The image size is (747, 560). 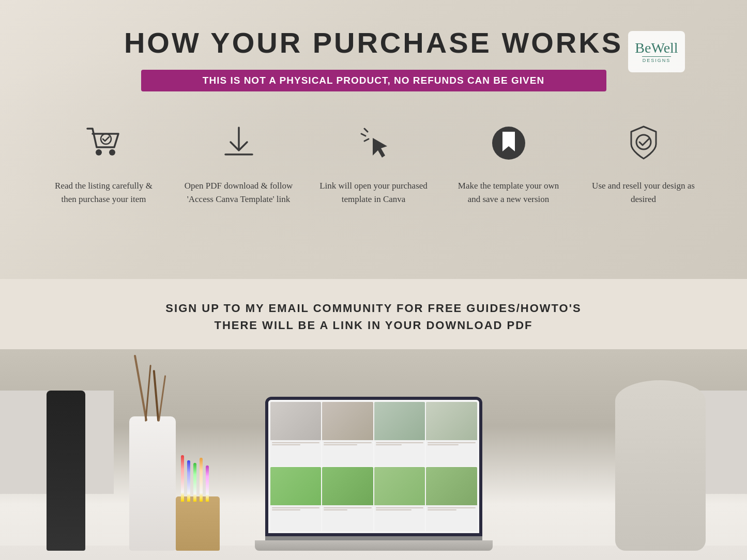 What do you see at coordinates (207, 484) in the screenshot?
I see `pencil-purple` at bounding box center [207, 484].